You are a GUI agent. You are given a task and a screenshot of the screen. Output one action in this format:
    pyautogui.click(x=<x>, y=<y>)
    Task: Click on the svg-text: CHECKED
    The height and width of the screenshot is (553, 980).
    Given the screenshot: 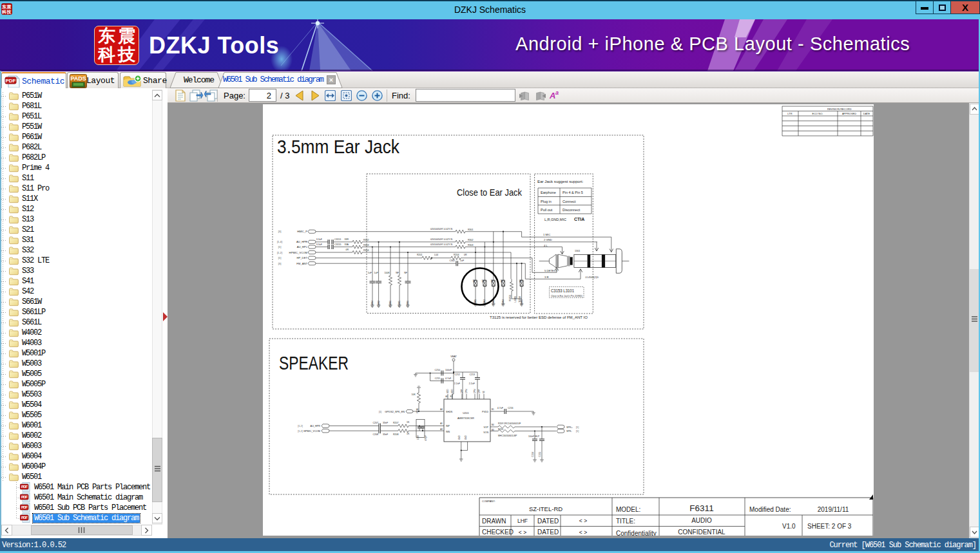 What is the action you would take?
    pyautogui.click(x=497, y=532)
    